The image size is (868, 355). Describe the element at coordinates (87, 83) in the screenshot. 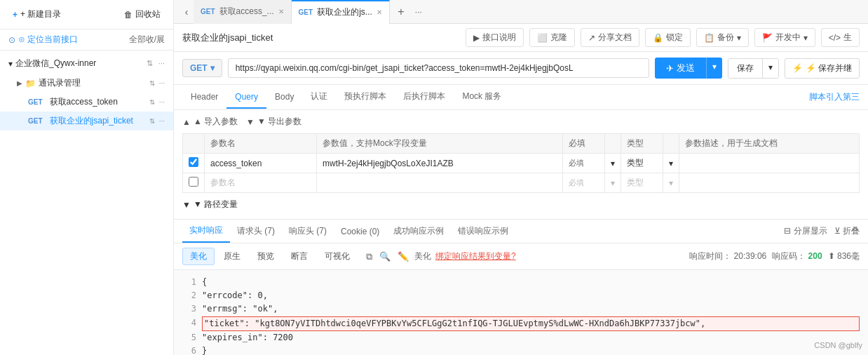

I see `sidebar-item-address: ▶ 📁 通讯录管理 ⇅ ···` at that location.